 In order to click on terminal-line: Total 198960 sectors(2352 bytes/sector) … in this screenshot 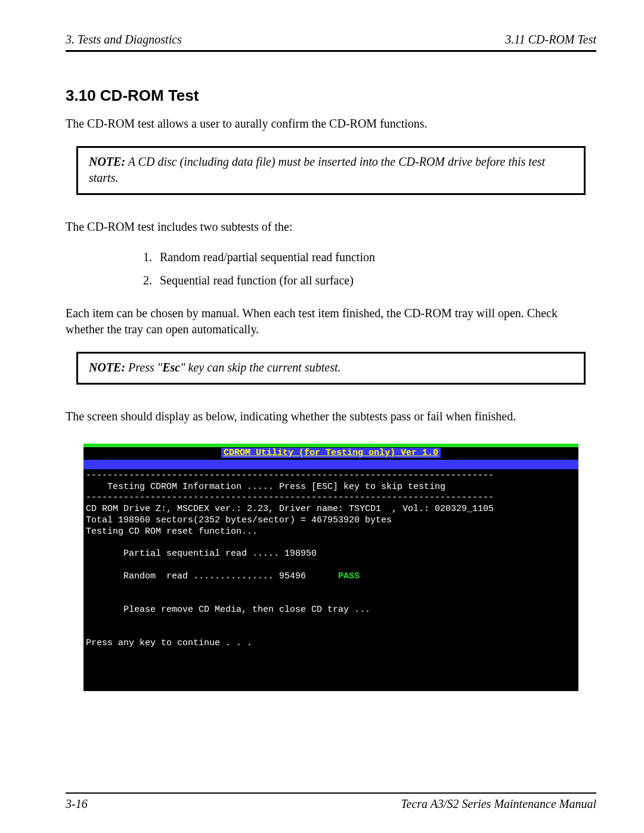, I will do `click(239, 520)`.